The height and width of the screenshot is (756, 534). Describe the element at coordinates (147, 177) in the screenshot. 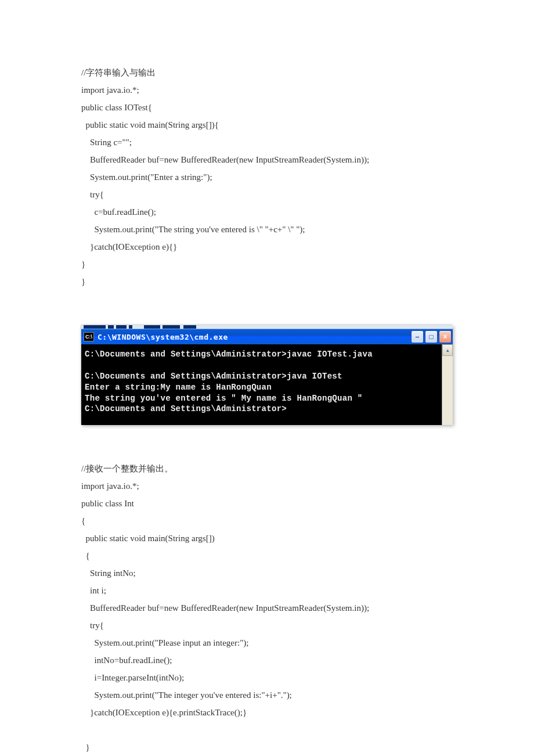

I see `code-line: System.out.print("Enter a string:");` at that location.